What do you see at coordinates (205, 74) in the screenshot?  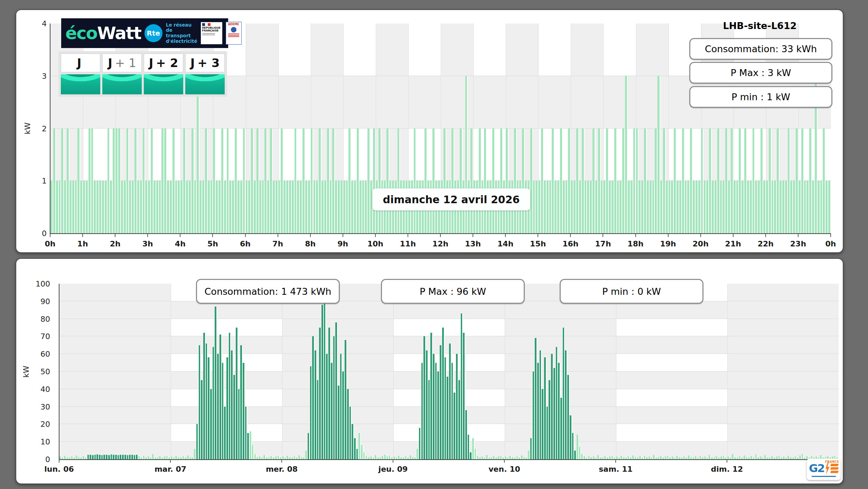 I see `tab-day-j3: J+ 3` at bounding box center [205, 74].